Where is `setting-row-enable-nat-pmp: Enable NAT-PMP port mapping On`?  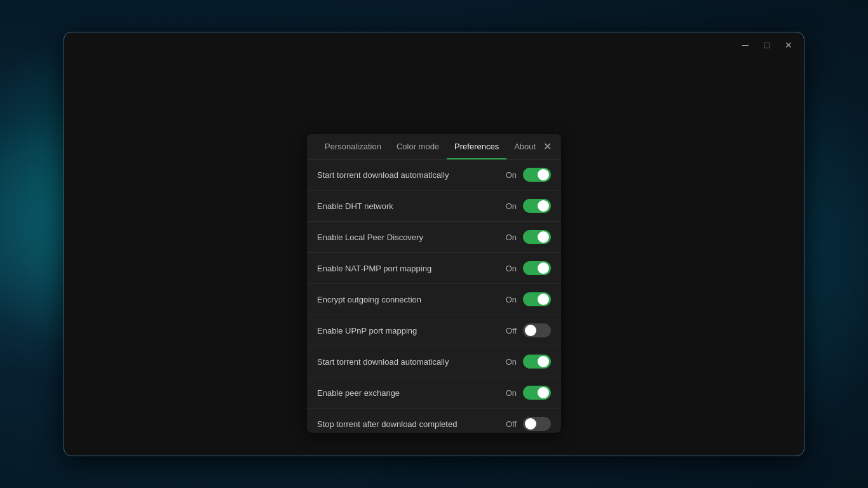 setting-row-enable-nat-pmp: Enable NAT-PMP port mapping On is located at coordinates (434, 268).